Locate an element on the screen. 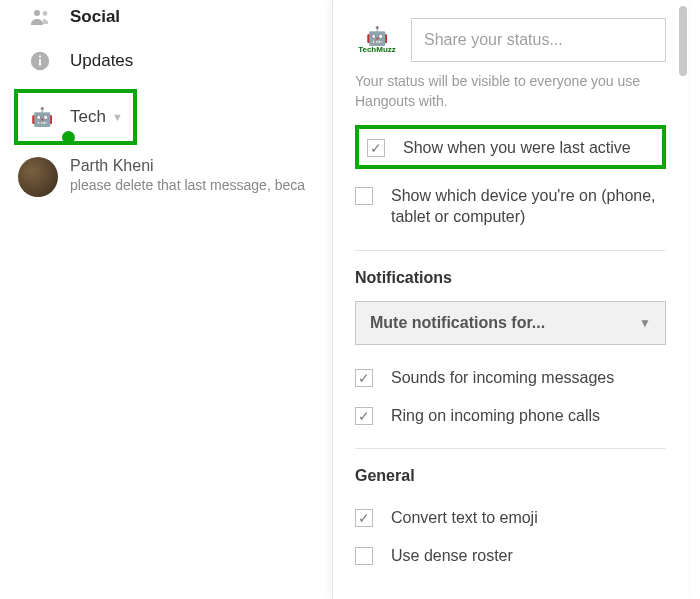 The image size is (700, 599). message-preview: please delete that last message, beca is located at coordinates (194, 185).